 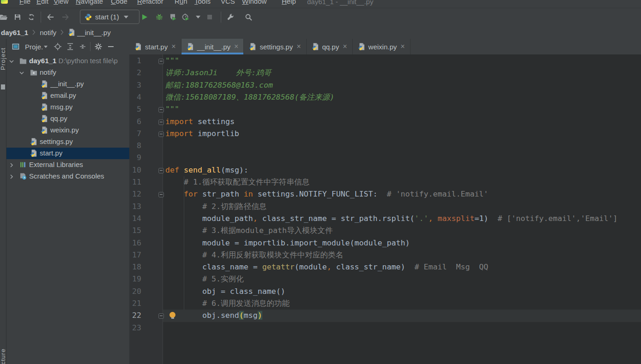 What do you see at coordinates (48, 32) in the screenshot?
I see `breadcrumb-package: notify` at bounding box center [48, 32].